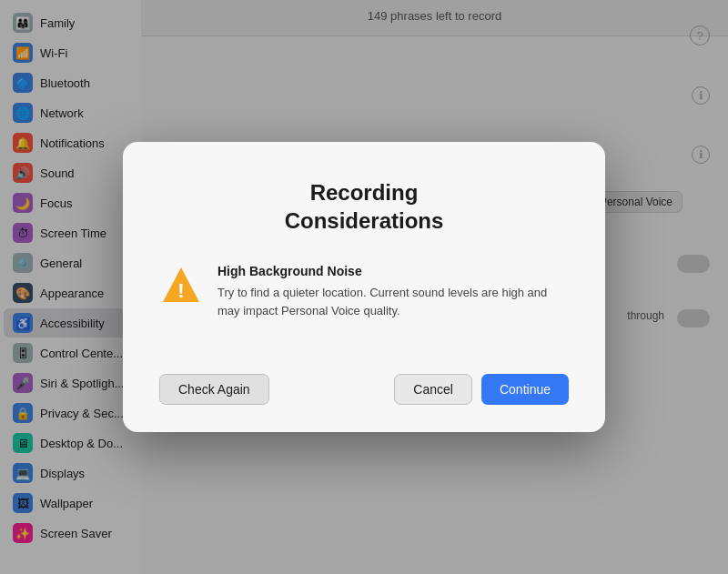 The height and width of the screenshot is (574, 728). Describe the element at coordinates (433, 389) in the screenshot. I see `cancel-button: Cancel` at that location.